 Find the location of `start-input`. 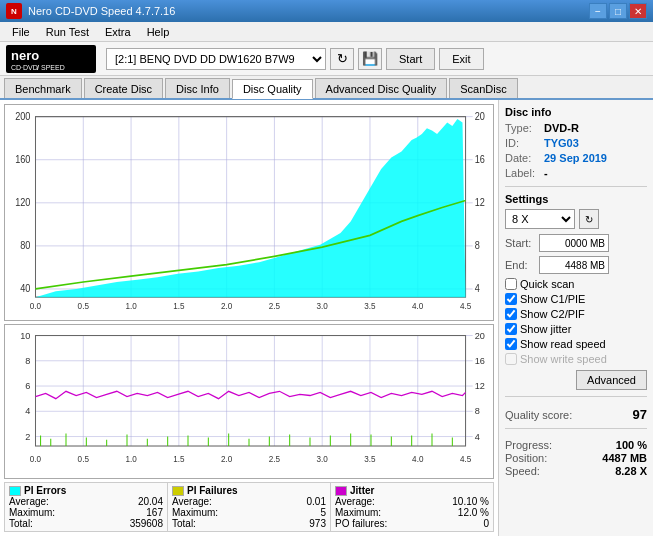

start-input is located at coordinates (574, 243).